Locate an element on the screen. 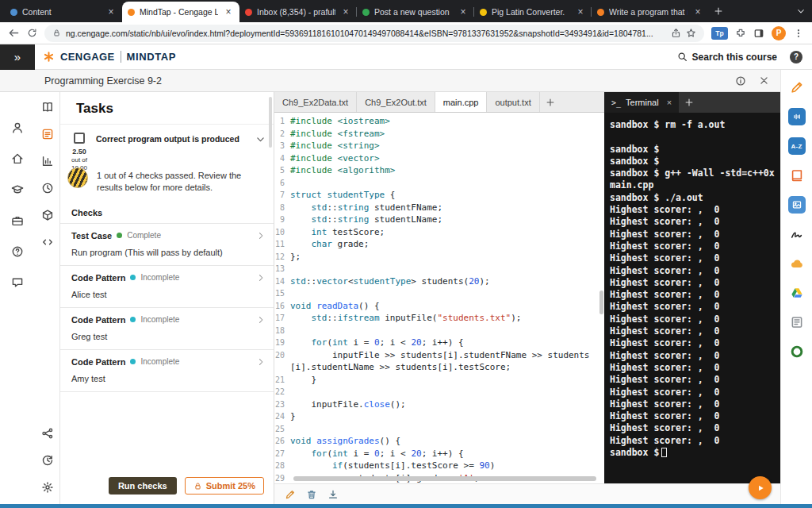  side-panel-button is located at coordinates (759, 33).